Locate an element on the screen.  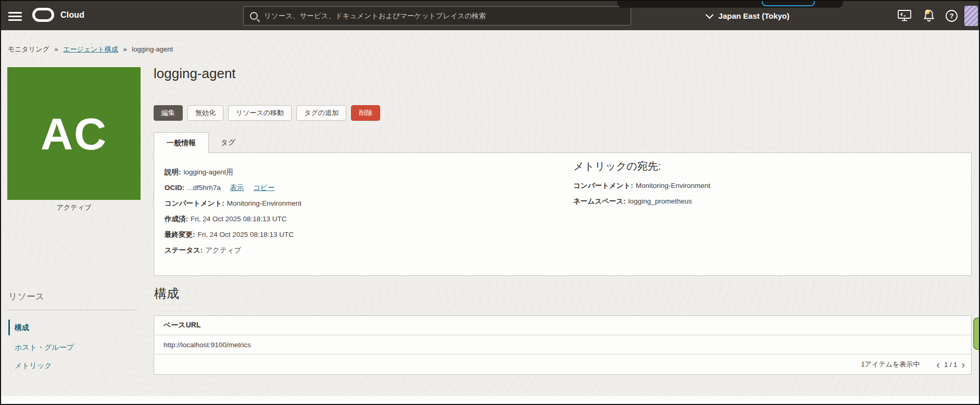
disable-button: 無効化 is located at coordinates (205, 113).